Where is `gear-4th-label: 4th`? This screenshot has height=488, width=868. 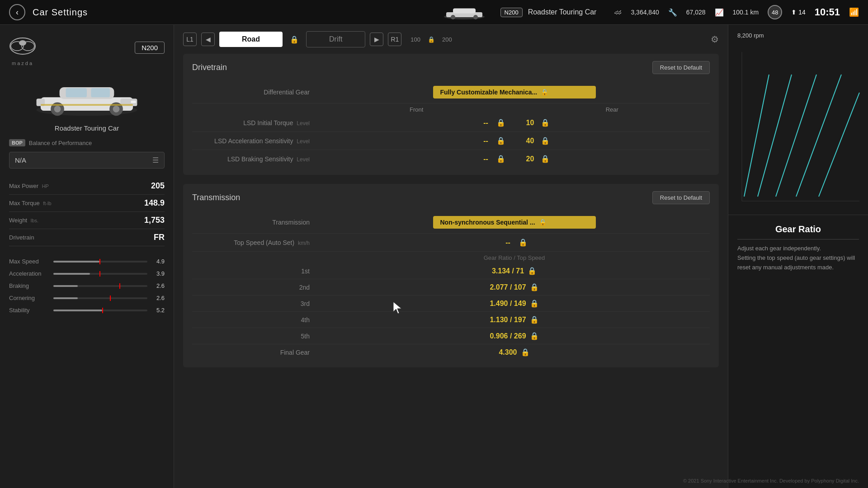
gear-4th-label: 4th is located at coordinates (255, 320).